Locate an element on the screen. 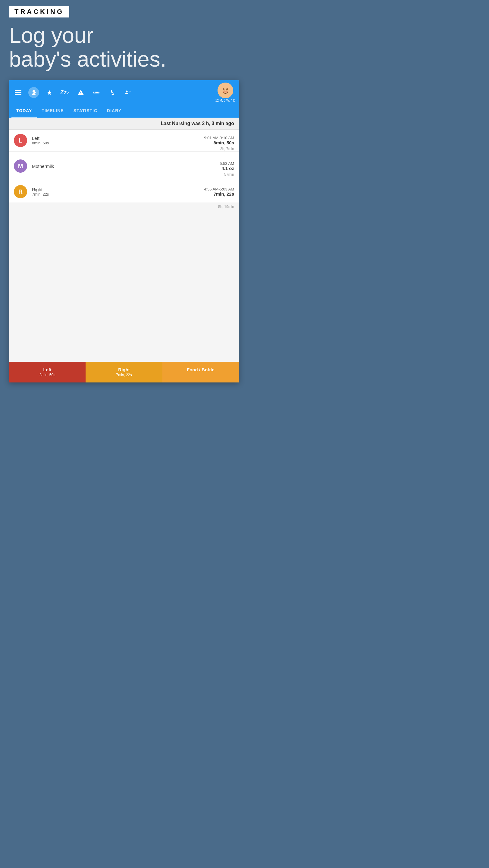 This screenshot has height=868, width=489. last-gap-row: 5h, 19min is located at coordinates (124, 207).